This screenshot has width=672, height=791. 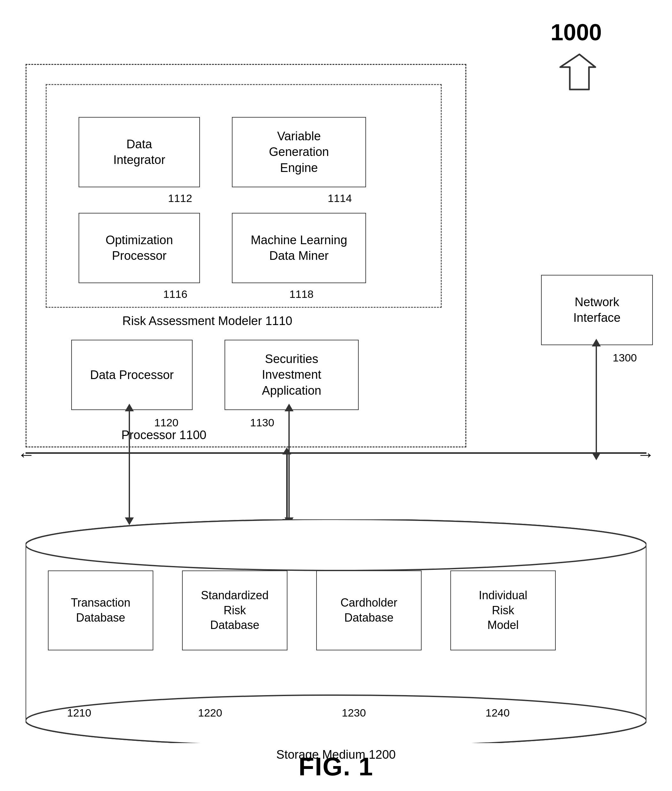 What do you see at coordinates (336, 453) in the screenshot?
I see `bus-line` at bounding box center [336, 453].